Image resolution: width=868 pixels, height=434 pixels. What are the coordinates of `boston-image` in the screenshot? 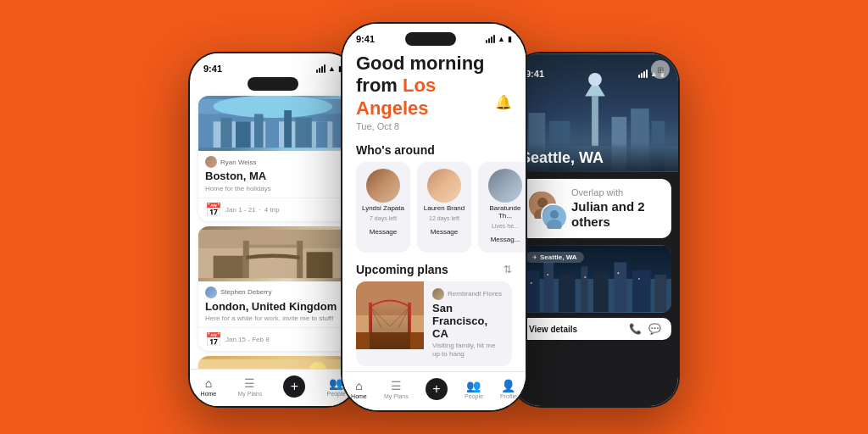 It's located at (273, 124).